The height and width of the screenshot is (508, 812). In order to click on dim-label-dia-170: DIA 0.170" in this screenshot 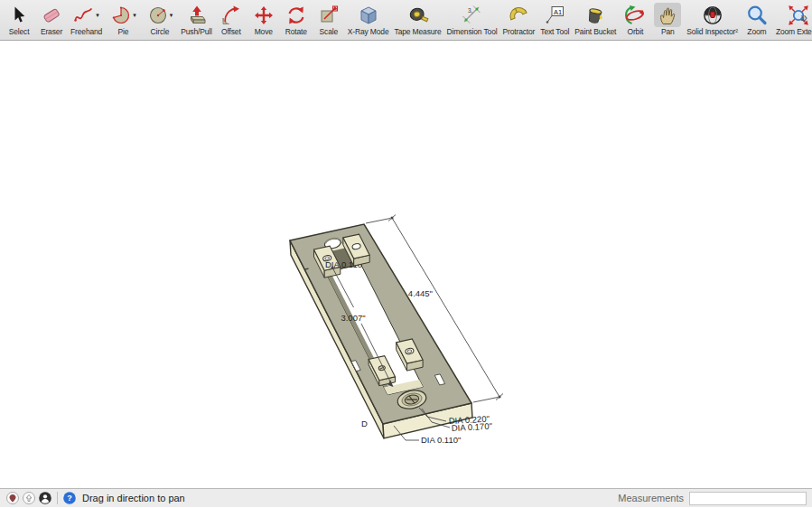, I will do `click(472, 427)`.